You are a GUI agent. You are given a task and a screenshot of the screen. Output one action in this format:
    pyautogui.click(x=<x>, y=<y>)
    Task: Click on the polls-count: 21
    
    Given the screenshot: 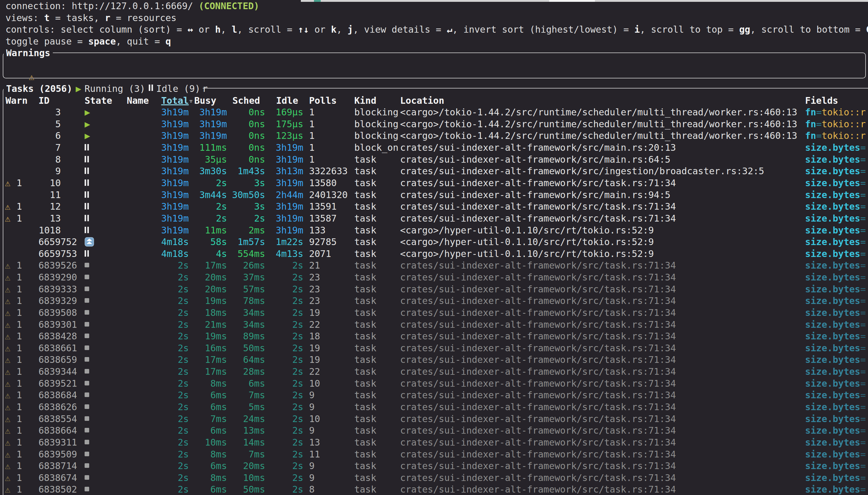 What is the action you would take?
    pyautogui.click(x=315, y=265)
    